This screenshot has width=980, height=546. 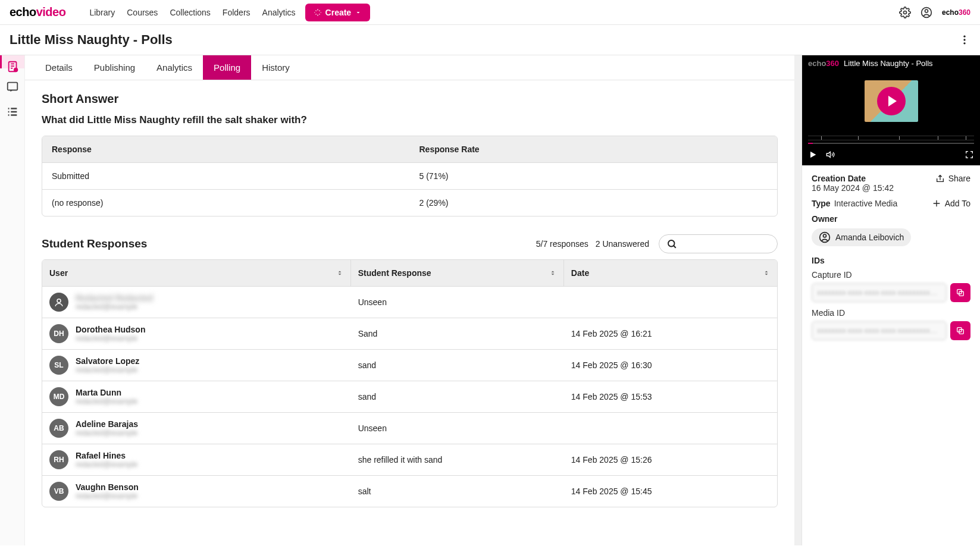 What do you see at coordinates (562, 244) in the screenshot?
I see `stats-responses: 5/7 responses` at bounding box center [562, 244].